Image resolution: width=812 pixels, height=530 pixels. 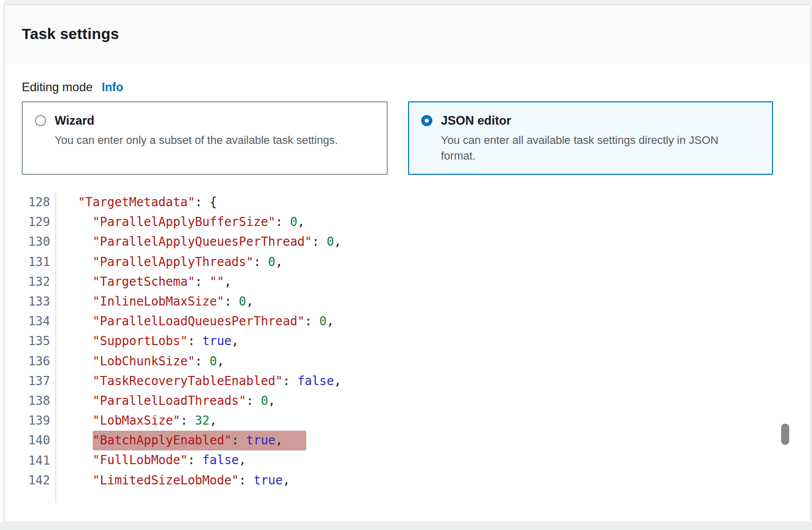 I want to click on code-token: "LobChunkSize", so click(x=144, y=361).